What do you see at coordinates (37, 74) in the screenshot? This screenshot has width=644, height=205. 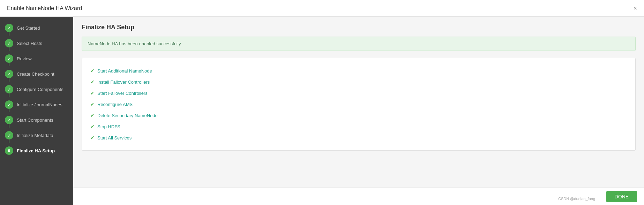 I see `sidebar-item-create-checkpoint: ✓ Create Checkpoint` at bounding box center [37, 74].